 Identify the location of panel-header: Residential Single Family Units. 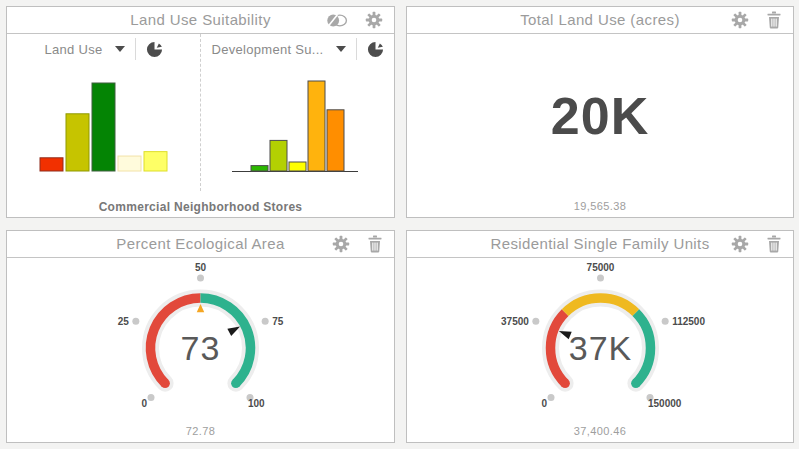
(600, 244).